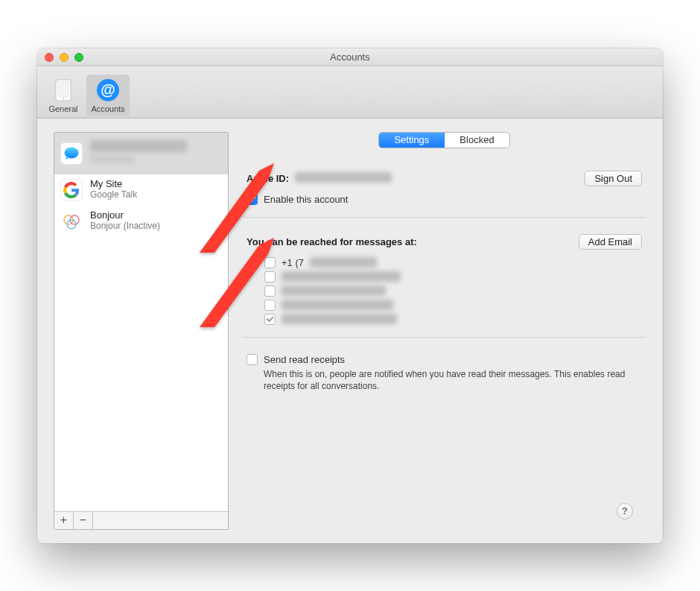 The image size is (700, 591). I want to click on titlebar: Accounts, so click(350, 57).